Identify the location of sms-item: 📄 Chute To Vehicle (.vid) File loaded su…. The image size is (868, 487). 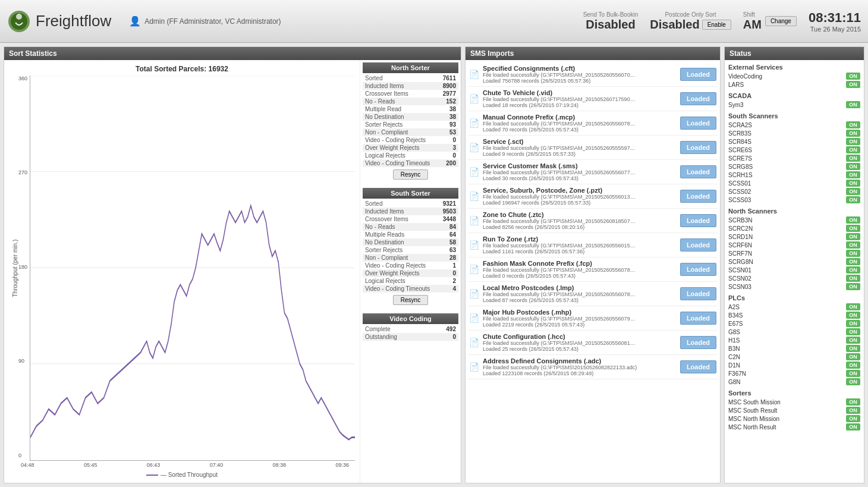
(593, 99).